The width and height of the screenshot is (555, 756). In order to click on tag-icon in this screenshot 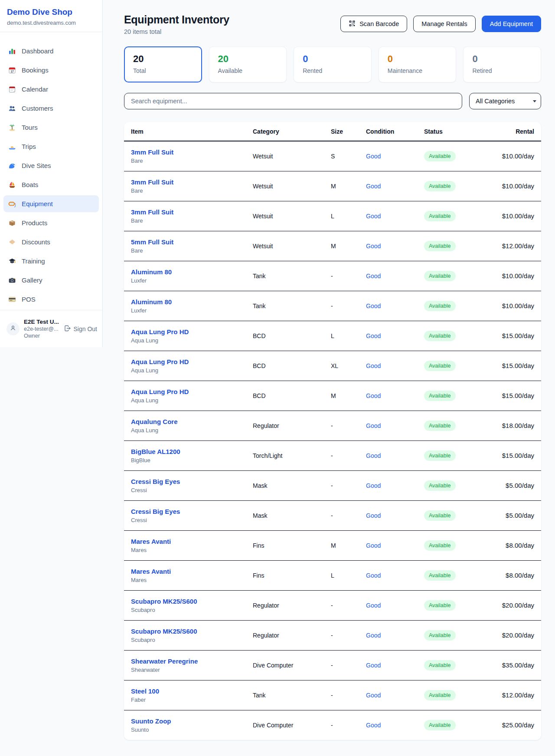, I will do `click(12, 242)`.